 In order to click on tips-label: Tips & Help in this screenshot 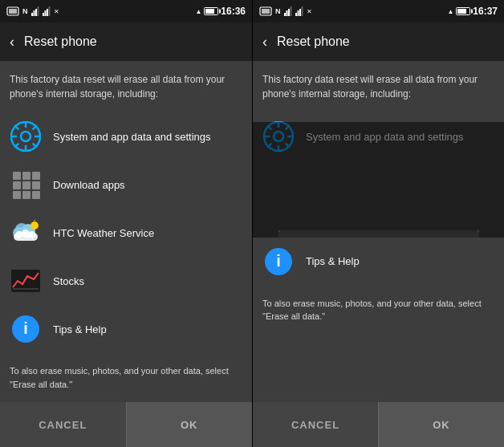, I will do `click(80, 329)`.